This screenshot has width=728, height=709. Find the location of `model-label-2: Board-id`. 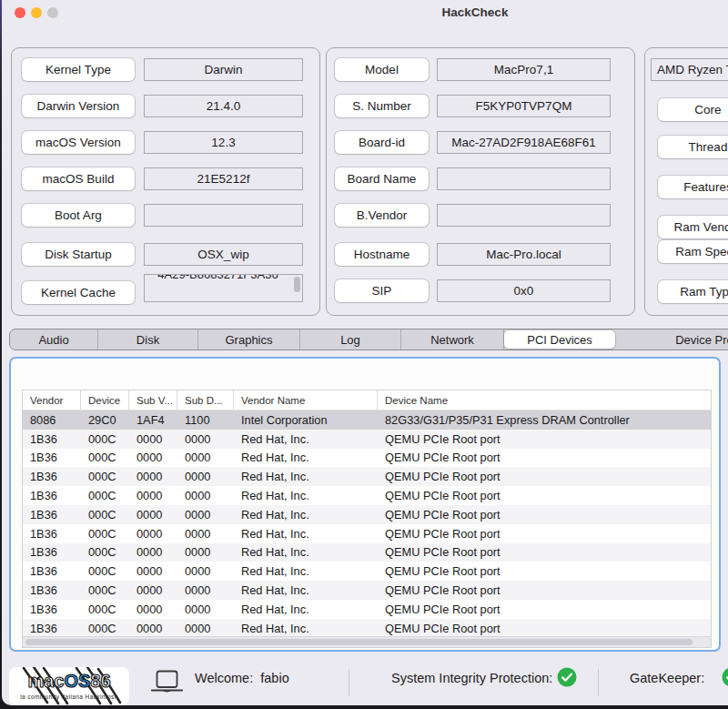

model-label-2: Board-id is located at coordinates (382, 142).